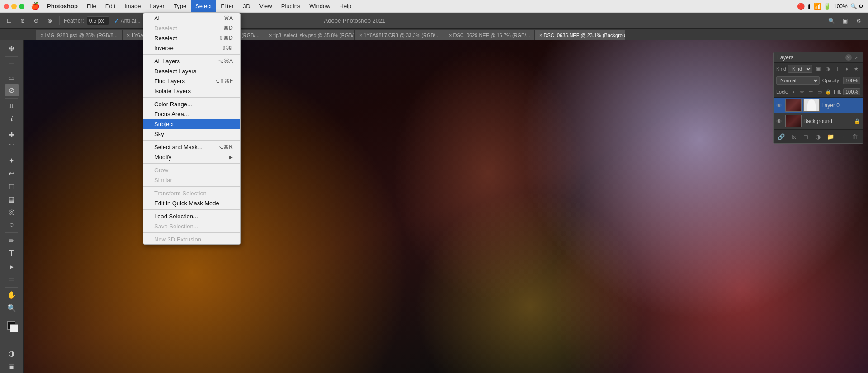 The height and width of the screenshot is (373, 868). I want to click on menu-3d: 3D, so click(247, 6).